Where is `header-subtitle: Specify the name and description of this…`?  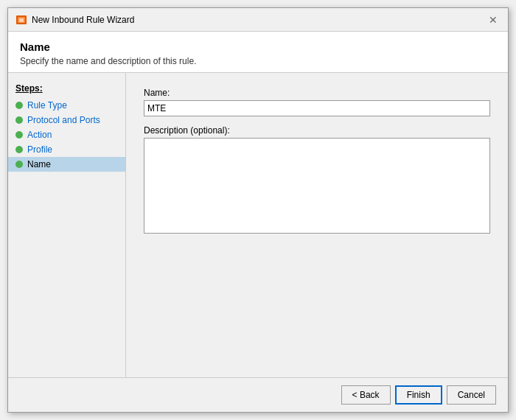 header-subtitle: Specify the name and description of this… is located at coordinates (258, 61).